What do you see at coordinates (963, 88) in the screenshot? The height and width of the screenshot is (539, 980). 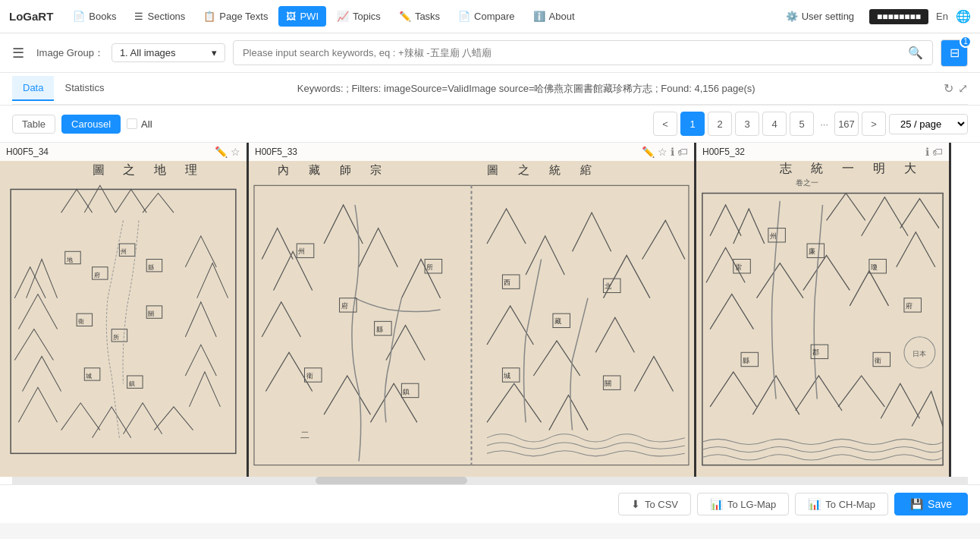 I see `expand-icon: ⤢` at bounding box center [963, 88].